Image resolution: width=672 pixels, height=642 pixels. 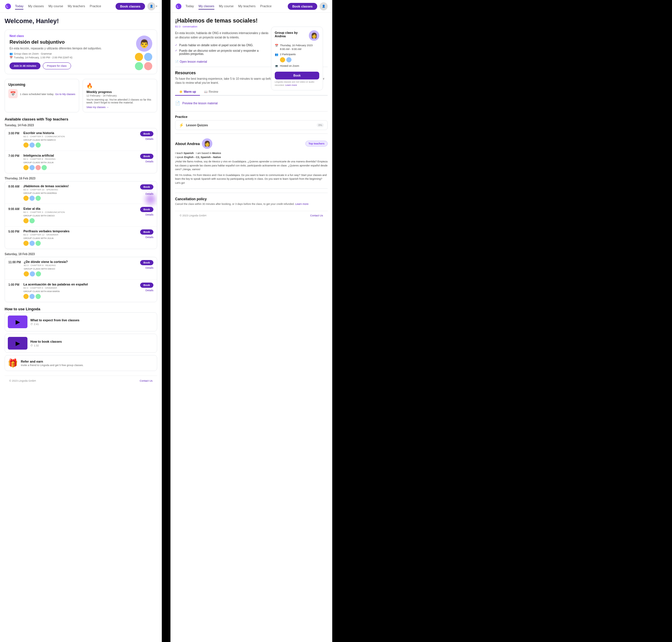 What do you see at coordinates (92, 344) in the screenshot?
I see `how-info-2: How to book classes ⏱ 1:32` at bounding box center [92, 344].